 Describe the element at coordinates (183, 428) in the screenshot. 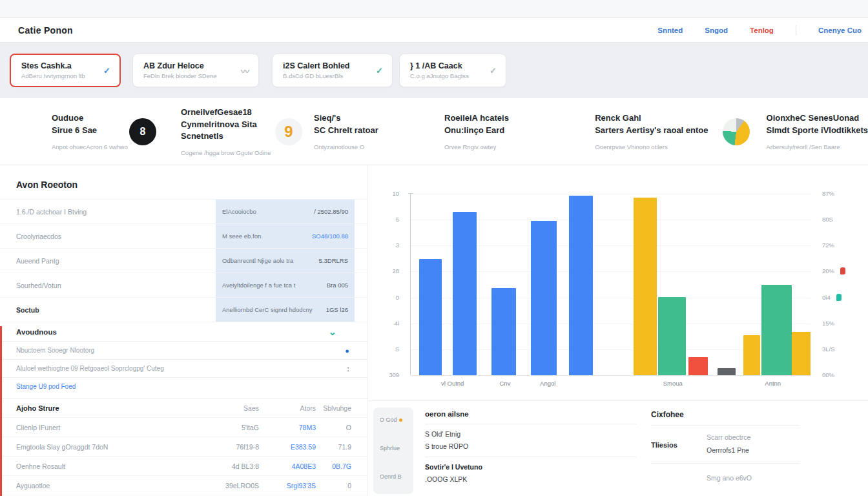

I see `table-row: Clienlp IFunert 5'itaG 78M3 O` at that location.